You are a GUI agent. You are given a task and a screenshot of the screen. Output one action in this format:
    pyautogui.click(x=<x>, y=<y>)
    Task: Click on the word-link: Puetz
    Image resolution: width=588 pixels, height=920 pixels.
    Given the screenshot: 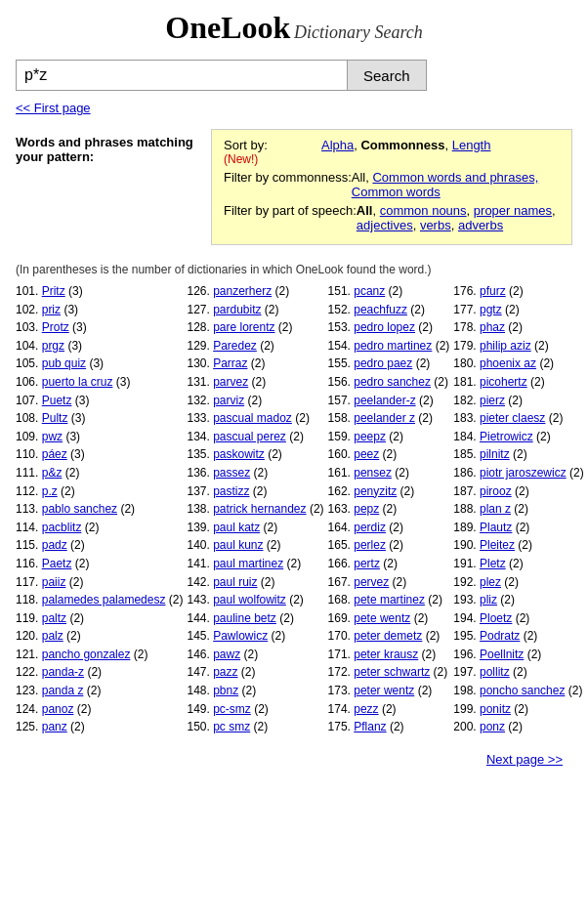 What is the action you would take?
    pyautogui.click(x=57, y=400)
    